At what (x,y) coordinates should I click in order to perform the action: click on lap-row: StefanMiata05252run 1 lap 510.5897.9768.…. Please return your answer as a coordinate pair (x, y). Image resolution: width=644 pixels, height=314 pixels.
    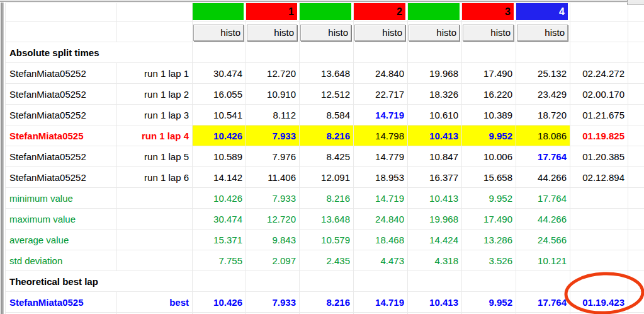
    Looking at the image, I should click on (325, 156).